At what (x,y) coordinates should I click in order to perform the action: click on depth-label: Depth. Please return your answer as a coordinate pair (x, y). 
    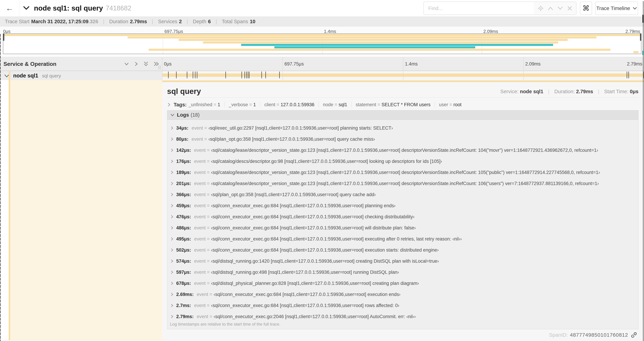
    Looking at the image, I should click on (200, 22).